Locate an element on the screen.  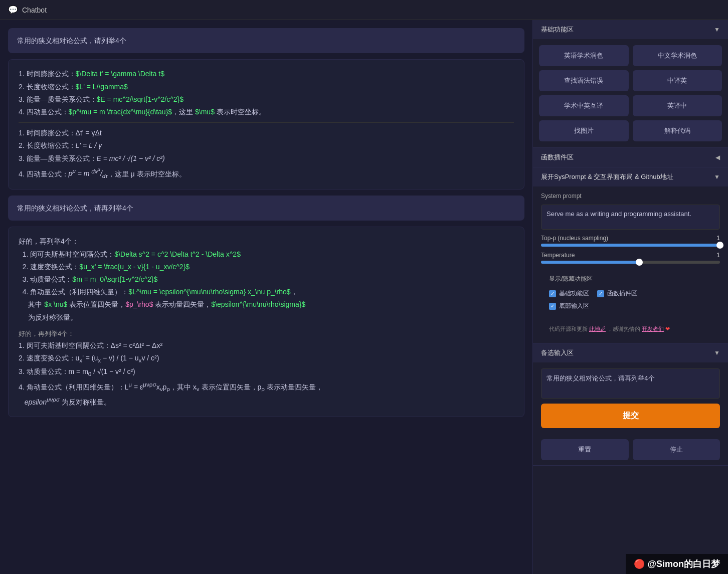
assistant-content-rendered-2b: 1. 闵可夫斯基时空间隔公式：Δs² = c²Δt² − Δx² 2. 速度变换… is located at coordinates (266, 374).